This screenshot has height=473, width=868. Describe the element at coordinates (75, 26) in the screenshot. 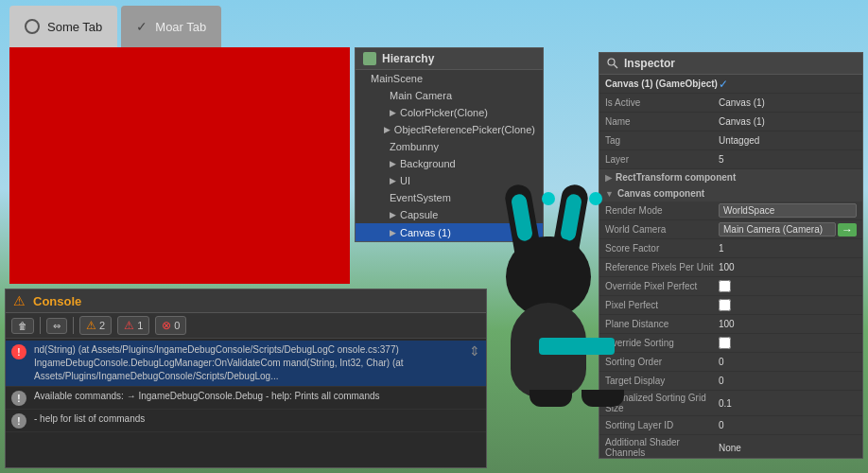

I see `tab-some-tab-label: Some Tab` at that location.